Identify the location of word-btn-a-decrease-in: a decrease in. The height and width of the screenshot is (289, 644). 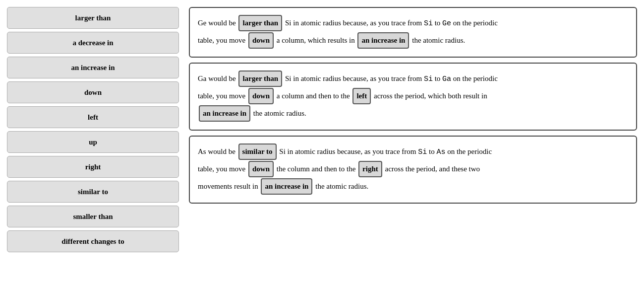
(93, 43).